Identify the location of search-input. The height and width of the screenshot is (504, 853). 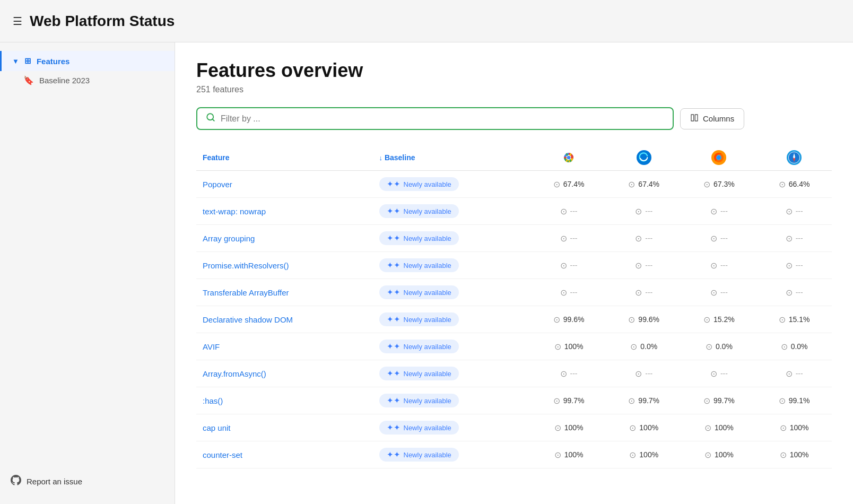
(442, 119).